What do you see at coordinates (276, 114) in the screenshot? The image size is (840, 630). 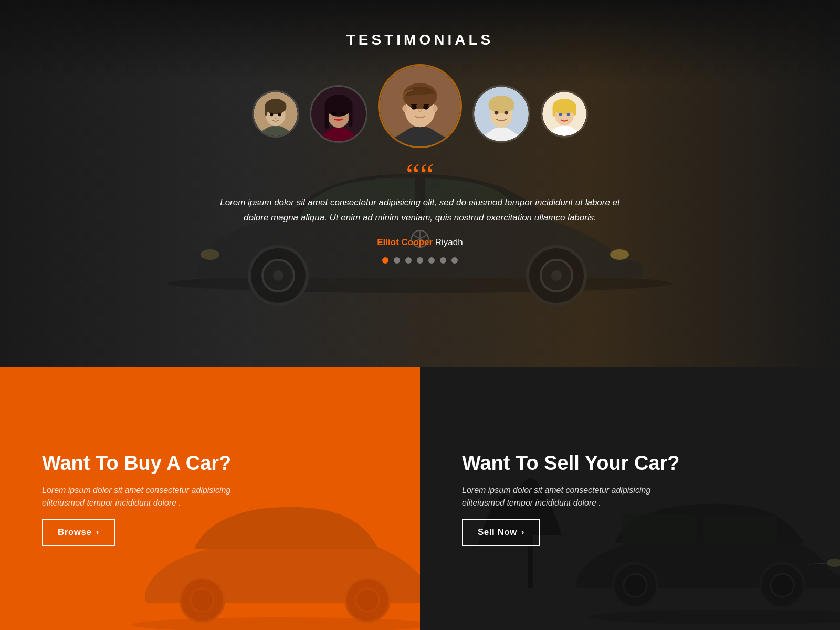 I see `avatar-person1` at bounding box center [276, 114].